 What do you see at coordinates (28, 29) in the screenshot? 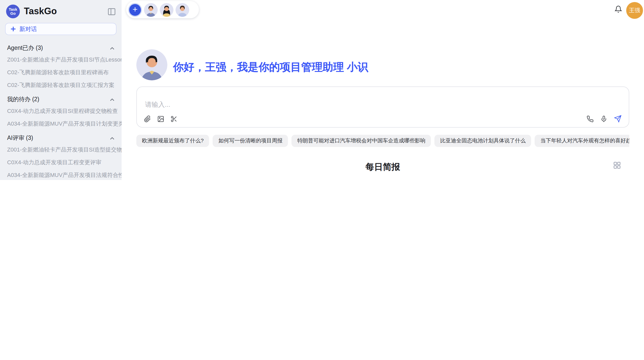
I see `new-chat-label: 新对话` at bounding box center [28, 29].